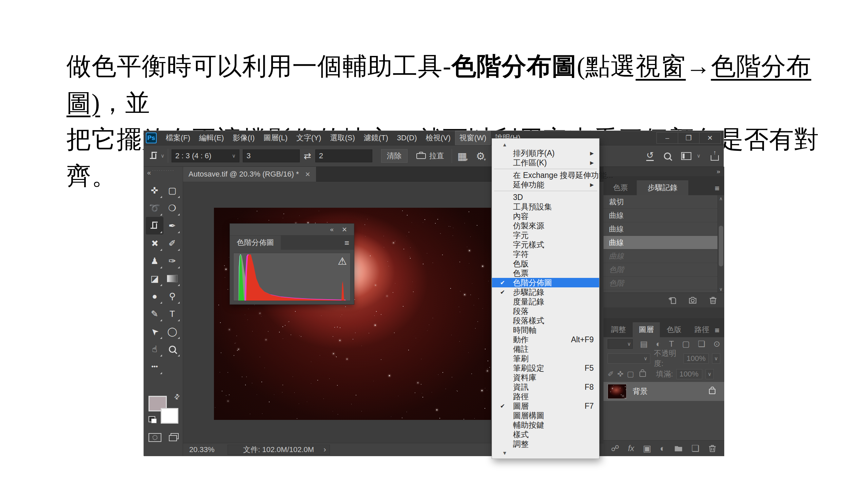 The image size is (868, 488). I want to click on revert-icon: ↺, so click(650, 156).